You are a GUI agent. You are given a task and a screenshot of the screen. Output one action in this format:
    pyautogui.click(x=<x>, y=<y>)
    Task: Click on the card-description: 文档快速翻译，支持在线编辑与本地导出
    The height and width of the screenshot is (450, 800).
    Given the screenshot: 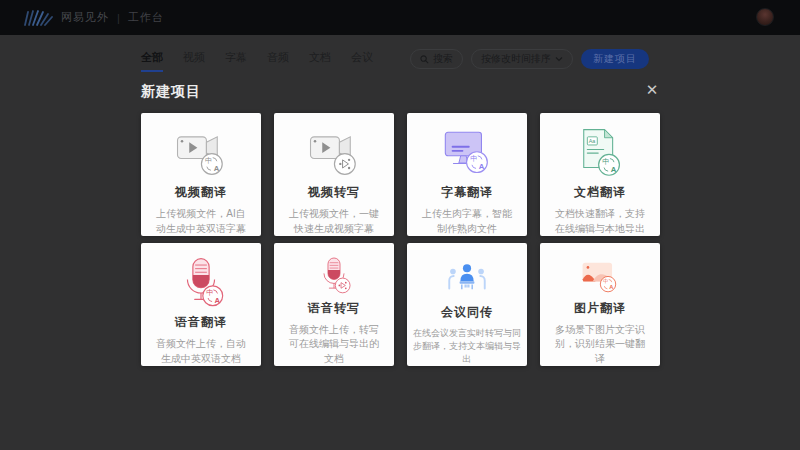 What is the action you would take?
    pyautogui.click(x=600, y=222)
    